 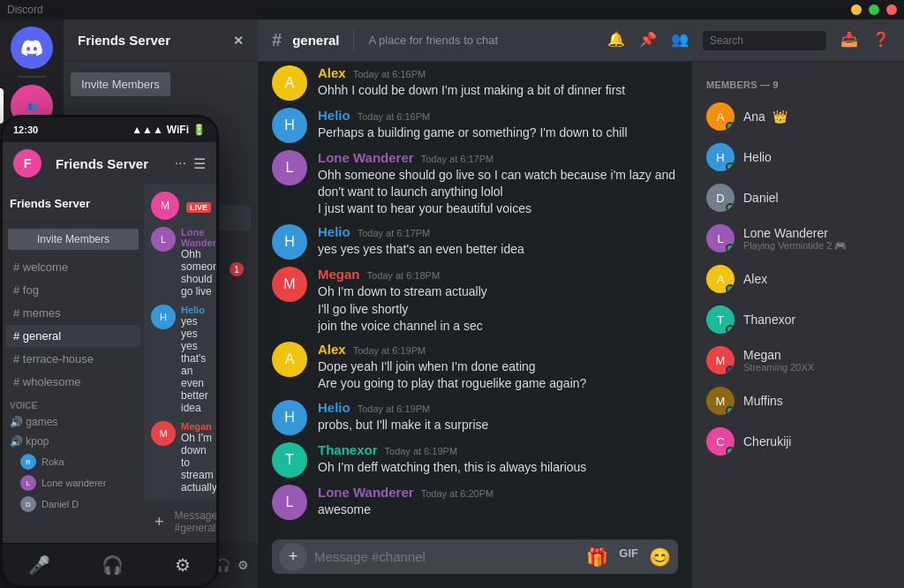 I want to click on mobile-vc-member-lone: L Lone wanderer, so click(x=73, y=483).